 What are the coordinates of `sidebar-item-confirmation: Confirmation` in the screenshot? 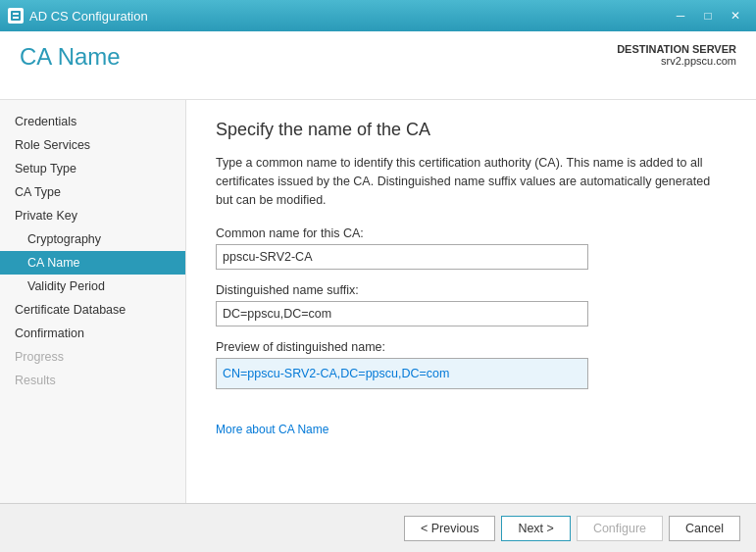 It's located at (92, 333).